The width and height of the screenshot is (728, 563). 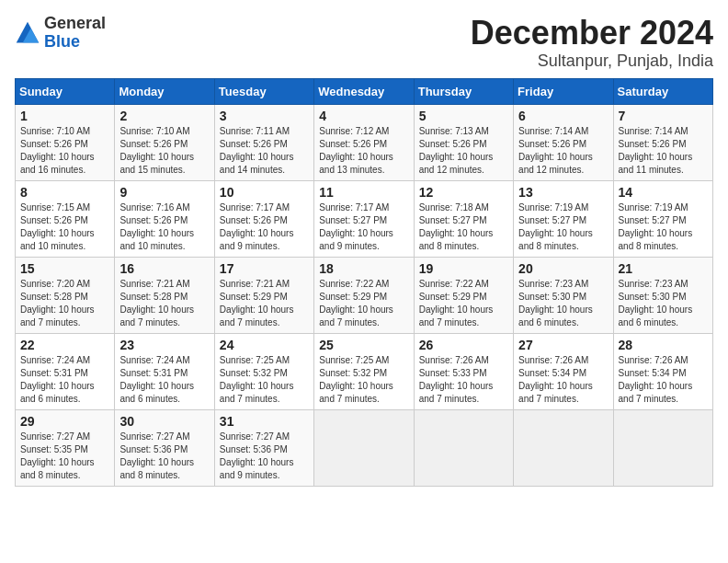 I want to click on weekday-header-wednesday: Wednesday, so click(x=364, y=91).